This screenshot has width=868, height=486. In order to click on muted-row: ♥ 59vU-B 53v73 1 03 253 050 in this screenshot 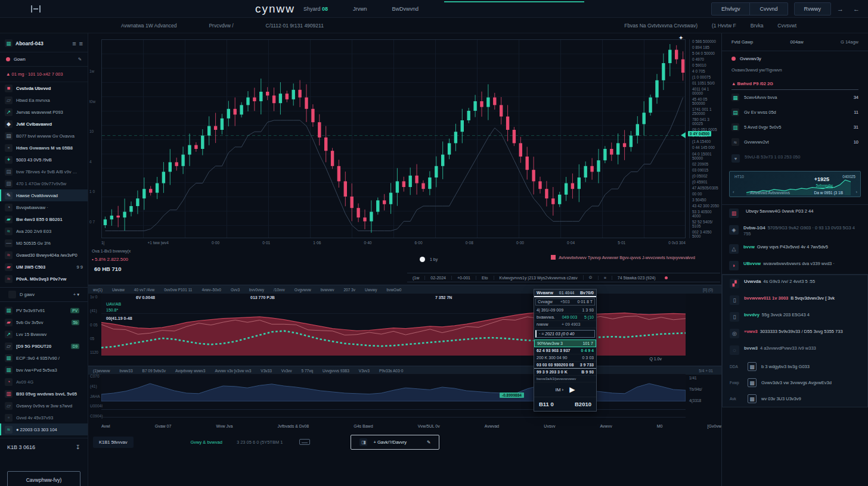, I will do `click(795, 158)`.